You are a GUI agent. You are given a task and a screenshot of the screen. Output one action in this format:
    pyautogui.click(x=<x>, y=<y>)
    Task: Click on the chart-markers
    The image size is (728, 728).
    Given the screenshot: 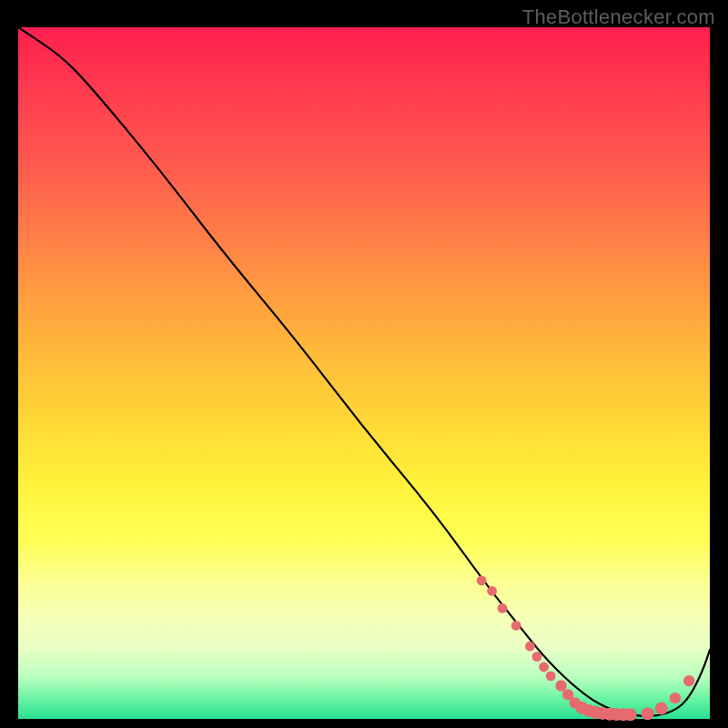 What is the action you would take?
    pyautogui.click(x=586, y=649)
    